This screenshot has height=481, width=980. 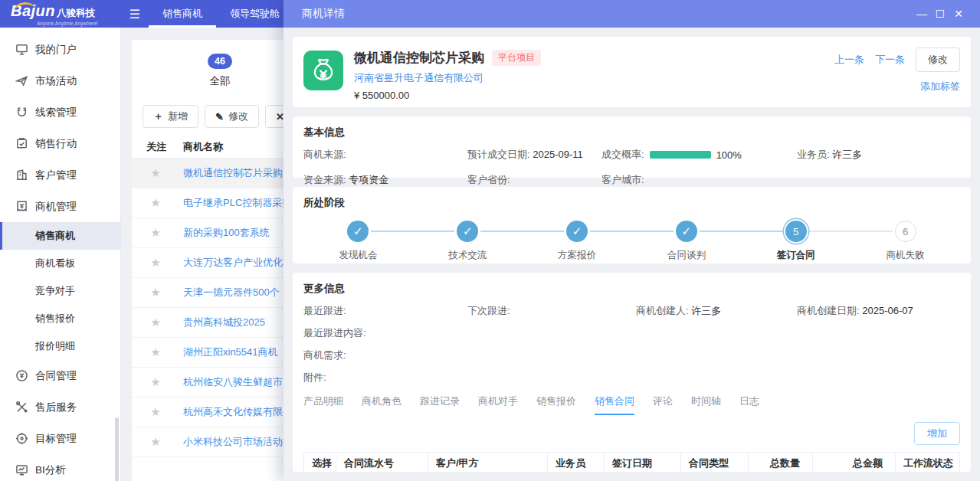 What do you see at coordinates (781, 463) in the screenshot?
I see `col-total-qty: 总数量` at bounding box center [781, 463].